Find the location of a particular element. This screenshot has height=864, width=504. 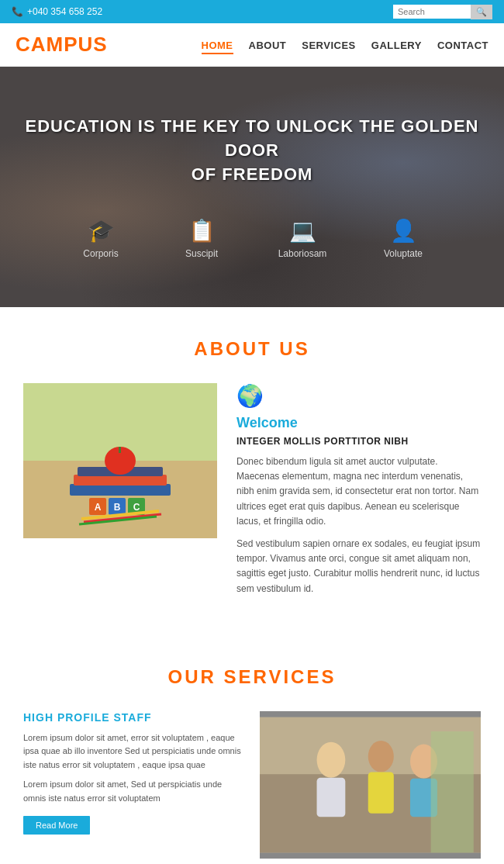

navbar: CAMPUS HOME ABOUT SERVICES GALLERY CONTA… is located at coordinates (252, 45).